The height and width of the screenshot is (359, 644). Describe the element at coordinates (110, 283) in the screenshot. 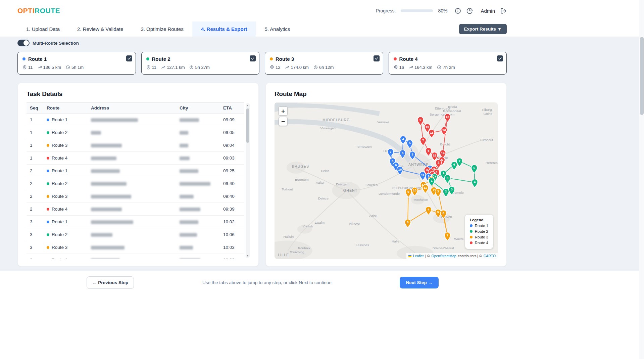

I see `previous-step-button: ← Previous Step` at that location.